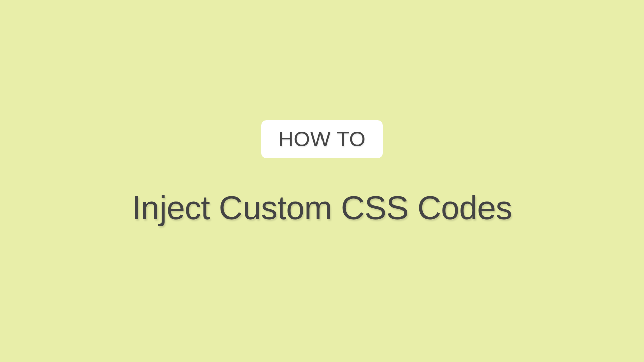 This screenshot has height=362, width=644. Describe the element at coordinates (322, 139) in the screenshot. I see `badge: HOW TO` at that location.